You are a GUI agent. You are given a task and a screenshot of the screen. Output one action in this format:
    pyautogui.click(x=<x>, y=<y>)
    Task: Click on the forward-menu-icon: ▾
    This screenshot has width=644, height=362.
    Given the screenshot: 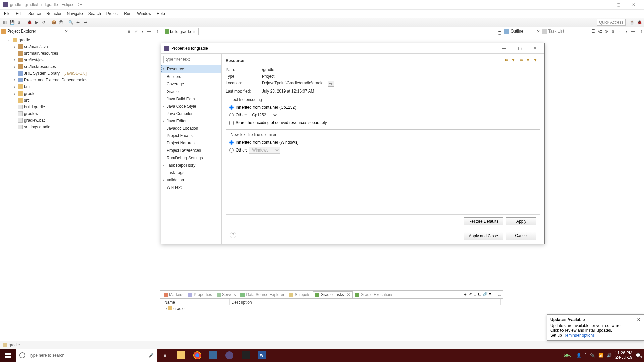 What is the action you would take?
    pyautogui.click(x=530, y=61)
    